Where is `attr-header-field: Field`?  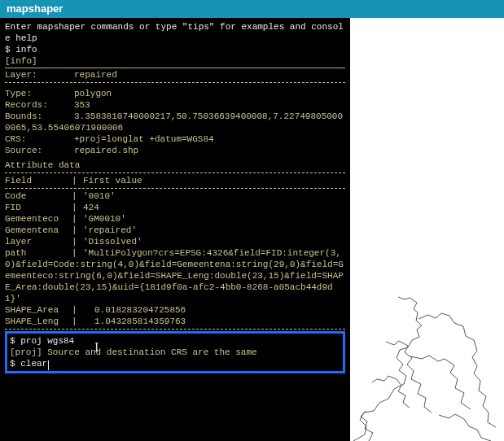
attr-header-field: Field is located at coordinates (38, 181).